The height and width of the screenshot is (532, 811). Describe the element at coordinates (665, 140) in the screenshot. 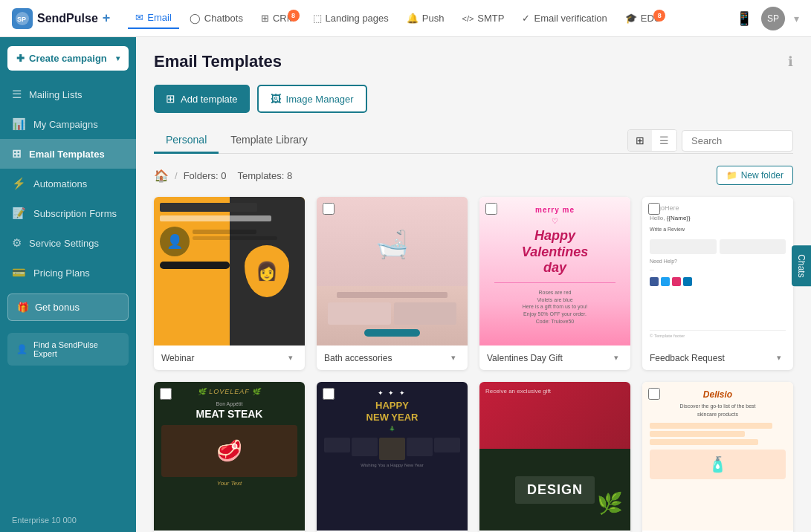

I see `list-view-button: ☰` at that location.